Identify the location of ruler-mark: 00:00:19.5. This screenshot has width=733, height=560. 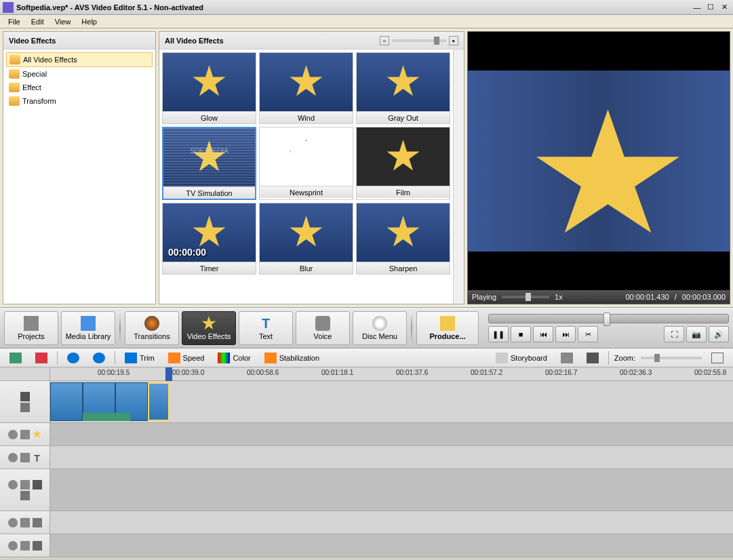
(114, 373).